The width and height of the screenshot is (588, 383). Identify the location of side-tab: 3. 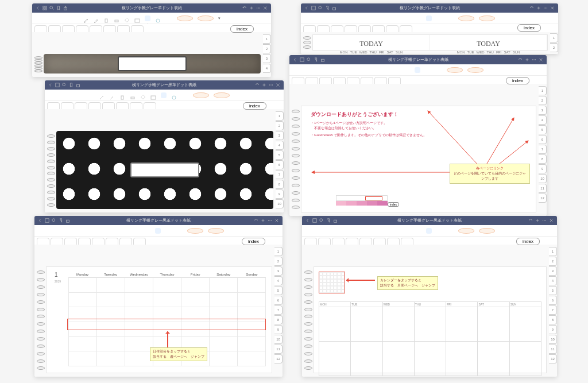
(267, 59).